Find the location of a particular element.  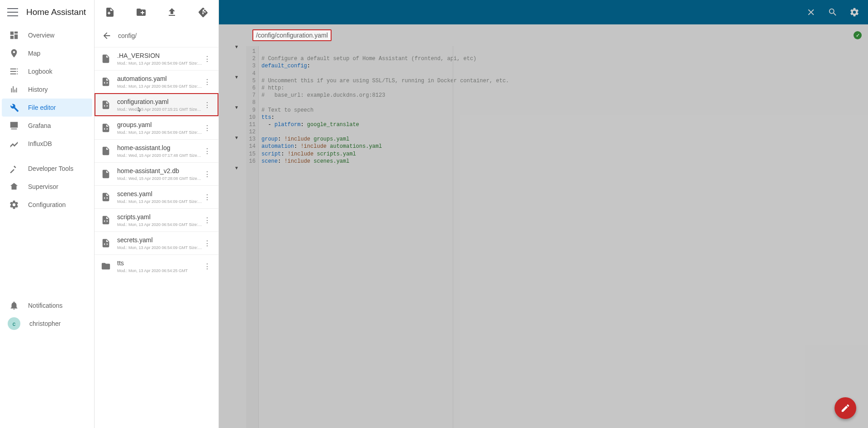

current-path: config/ is located at coordinates (128, 36).